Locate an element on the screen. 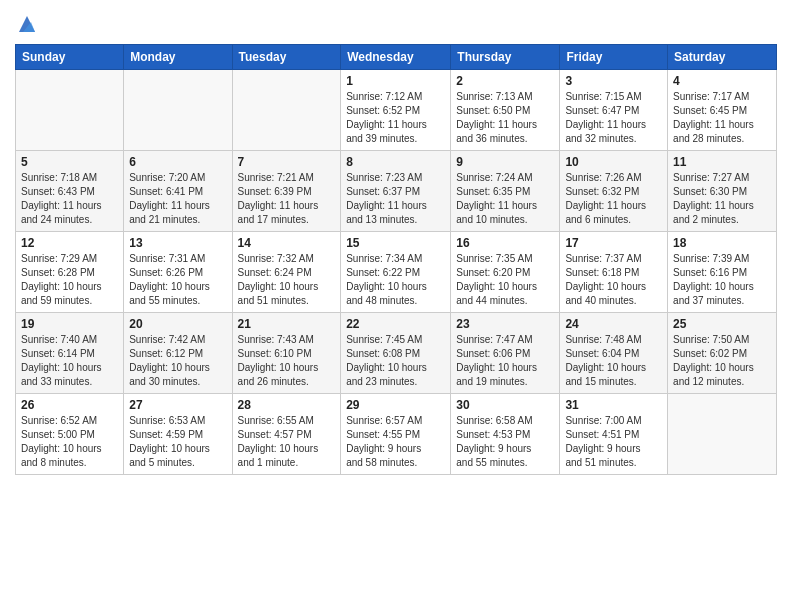  day-number: 20 is located at coordinates (178, 324).